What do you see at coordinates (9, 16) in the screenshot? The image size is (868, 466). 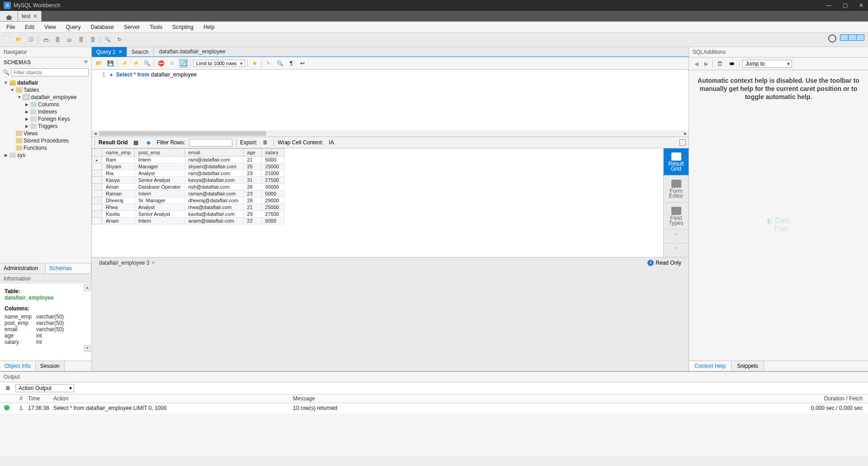 I see `home-tab` at bounding box center [9, 16].